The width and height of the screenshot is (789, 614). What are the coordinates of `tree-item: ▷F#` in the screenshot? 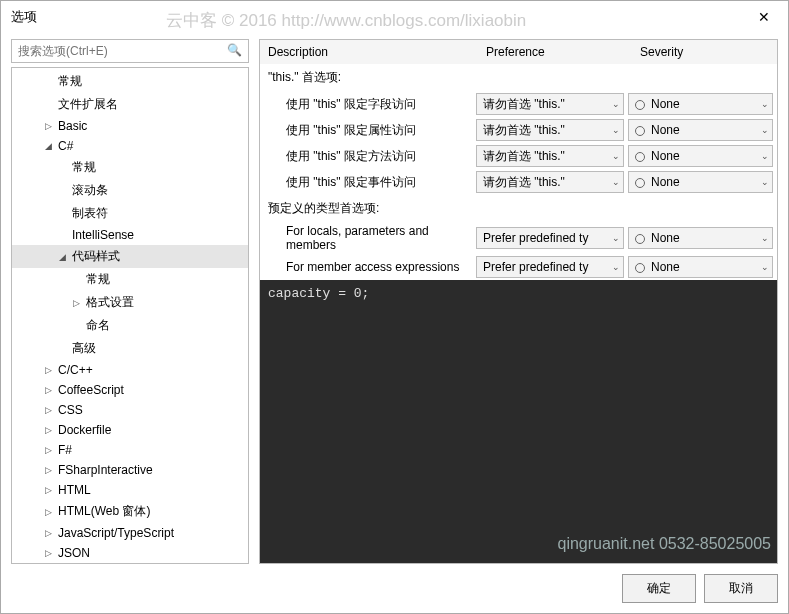 It's located at (130, 450).